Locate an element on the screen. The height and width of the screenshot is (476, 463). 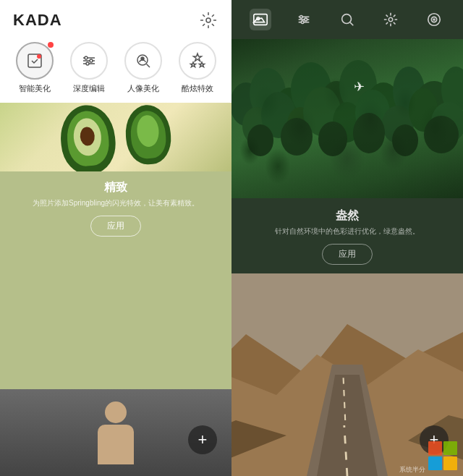
settings-icon is located at coordinates (208, 20).